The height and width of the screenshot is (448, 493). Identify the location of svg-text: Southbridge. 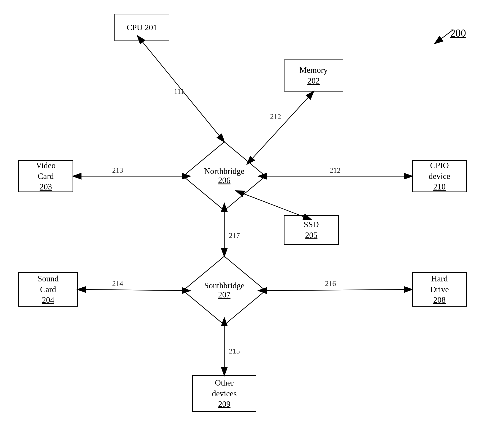
(224, 285).